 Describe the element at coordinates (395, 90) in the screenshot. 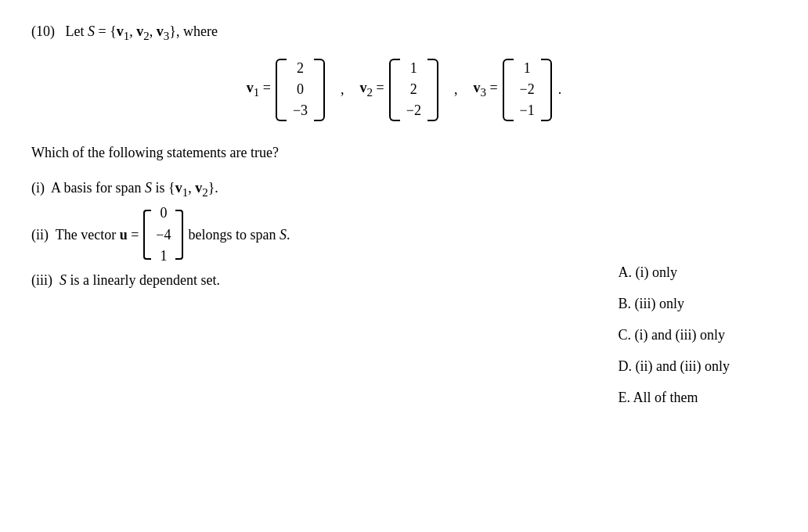

I see `v2-brace-left` at that location.